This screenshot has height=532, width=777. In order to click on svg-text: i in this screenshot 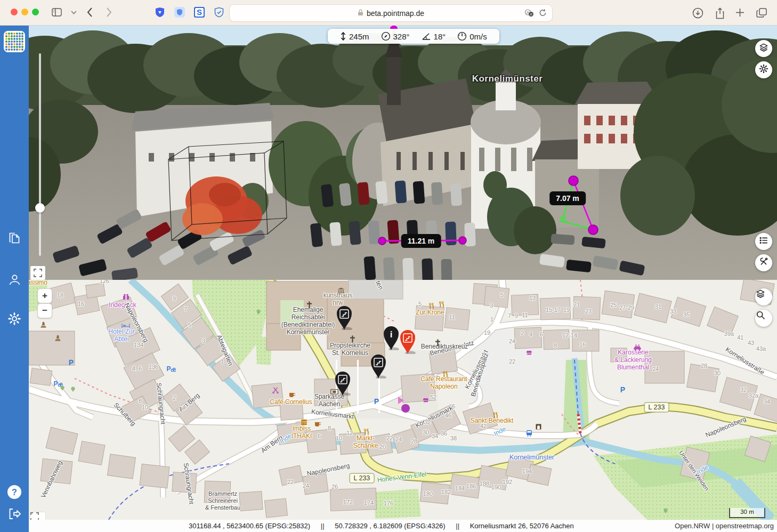, I will do `click(391, 335)`.